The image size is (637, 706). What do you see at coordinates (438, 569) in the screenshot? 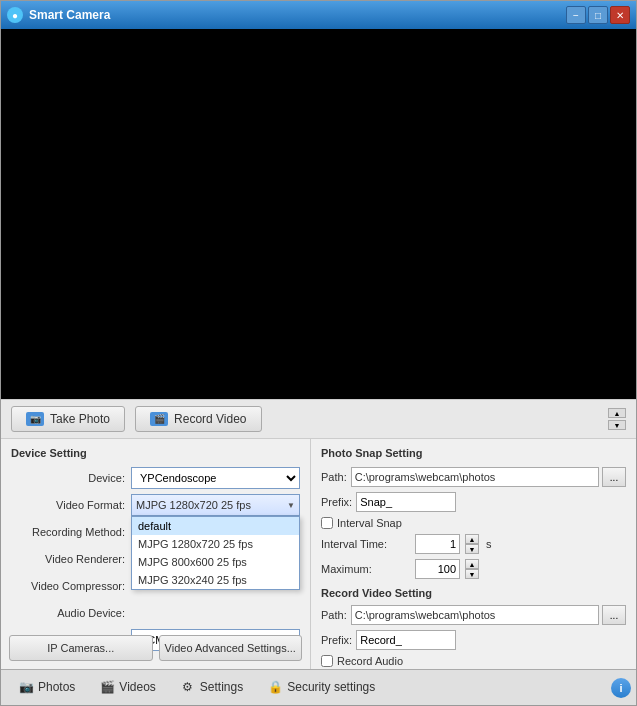
I see `maximum-input` at bounding box center [438, 569].